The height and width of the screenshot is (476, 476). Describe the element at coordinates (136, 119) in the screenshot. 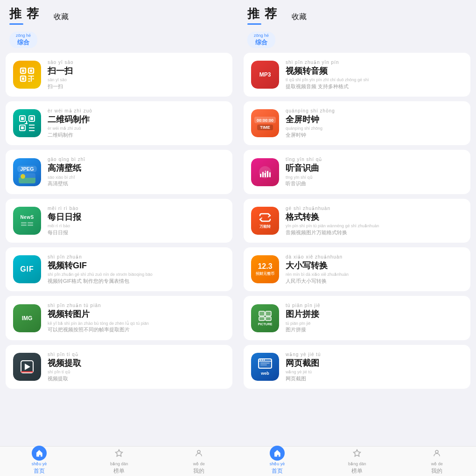

I see `app-title: 二维码制作` at that location.